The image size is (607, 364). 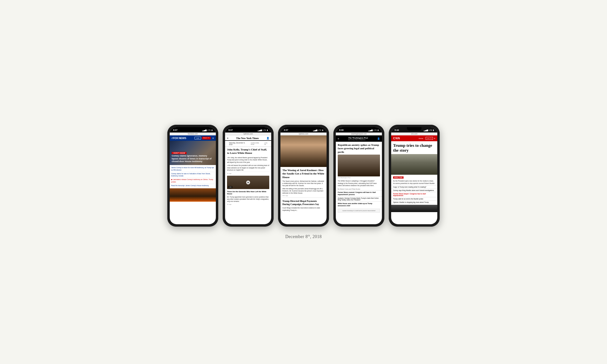 I want to click on cnn-menu-icon: ≡, so click(x=435, y=138).